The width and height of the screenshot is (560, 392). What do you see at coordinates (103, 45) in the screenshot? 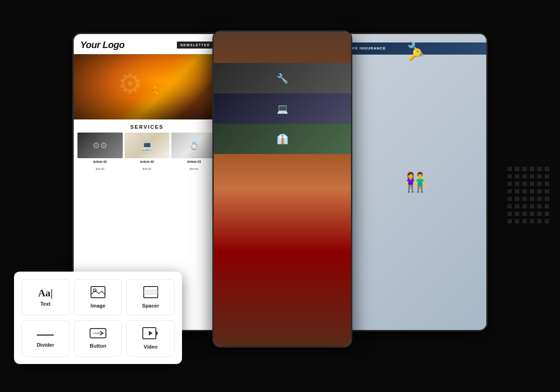
I see `left-logo: Your Logo` at bounding box center [103, 45].